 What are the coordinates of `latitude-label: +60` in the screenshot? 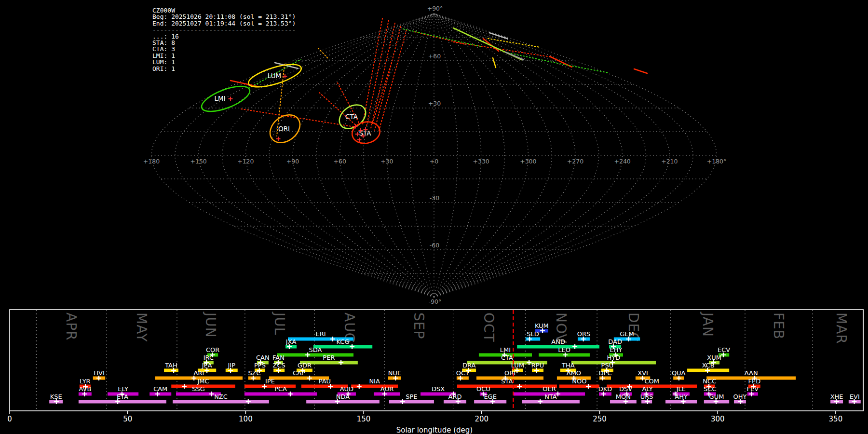 It's located at (434, 56).